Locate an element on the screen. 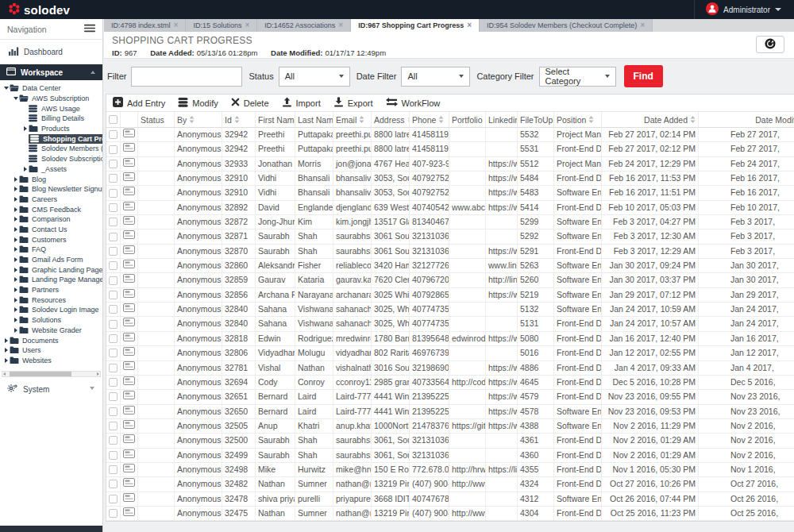 This screenshot has width=794, height=532. tree-item-shopping-cart-progress: Shopping Cart Progress is located at coordinates (51, 138).